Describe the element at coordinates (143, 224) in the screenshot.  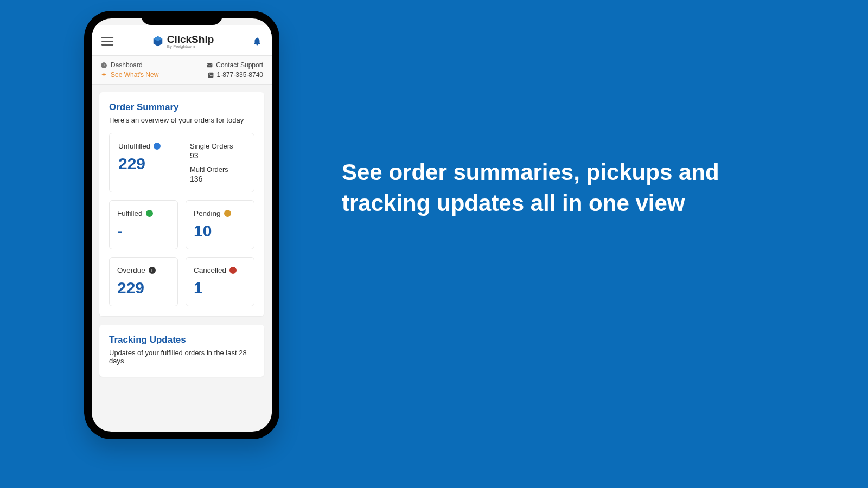
I see `fulfilled-tile: Fulfilled -` at that location.